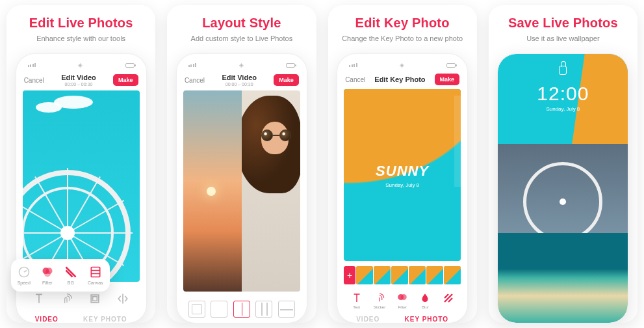 This screenshot has height=328, width=644. I want to click on tool-sticker: Sticker, so click(380, 301).